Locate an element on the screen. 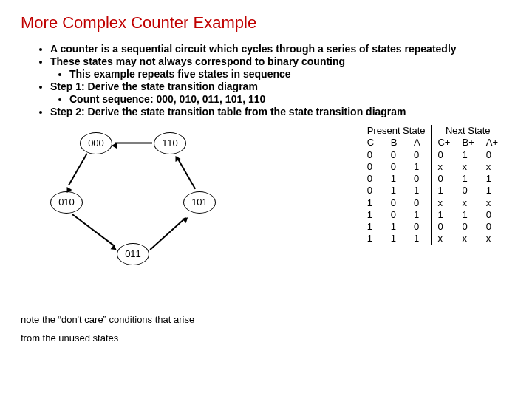 This screenshot has width=532, height=399. col-A: A is located at coordinates (420, 143).